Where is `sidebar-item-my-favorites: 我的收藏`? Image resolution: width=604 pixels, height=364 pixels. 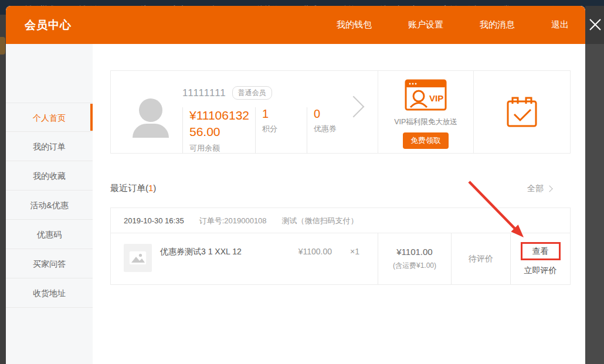 sidebar-item-my-favorites: 我的收藏 is located at coordinates (49, 176).